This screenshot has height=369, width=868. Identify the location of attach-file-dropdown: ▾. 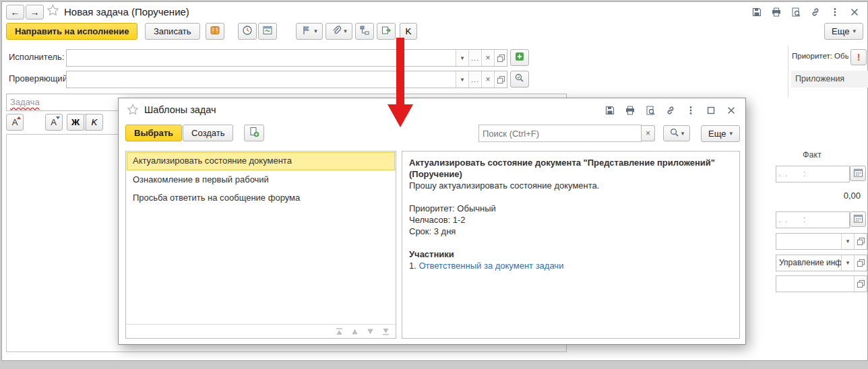
(339, 31).